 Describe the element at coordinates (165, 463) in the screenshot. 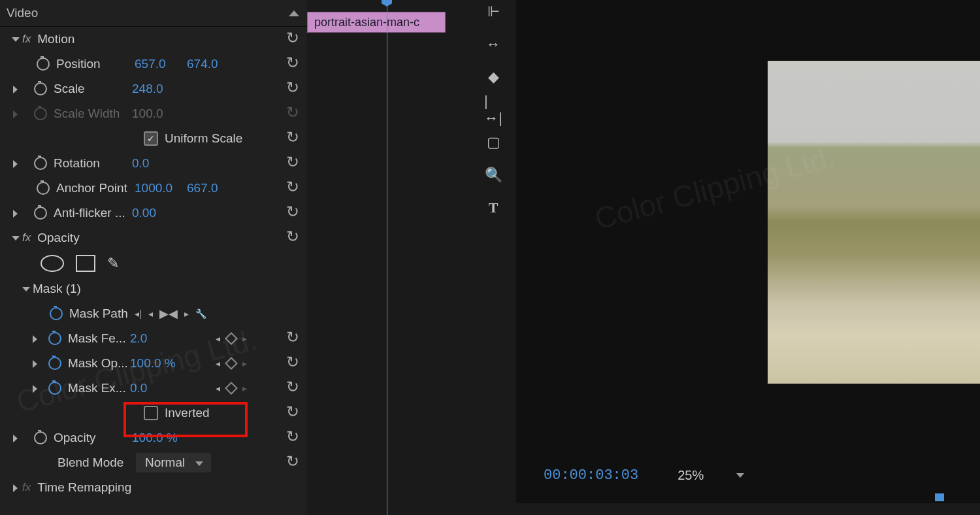

I see `blend-mode-value: Normal` at that location.